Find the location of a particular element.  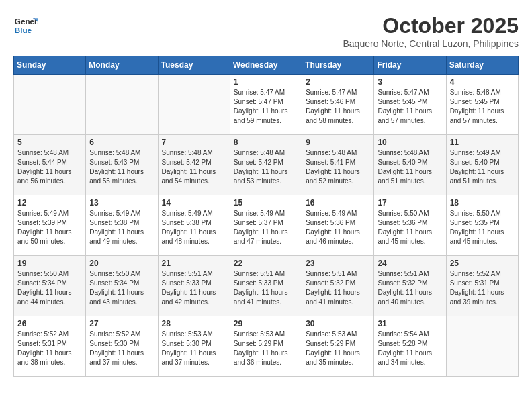

day-number: 20 is located at coordinates (122, 263).